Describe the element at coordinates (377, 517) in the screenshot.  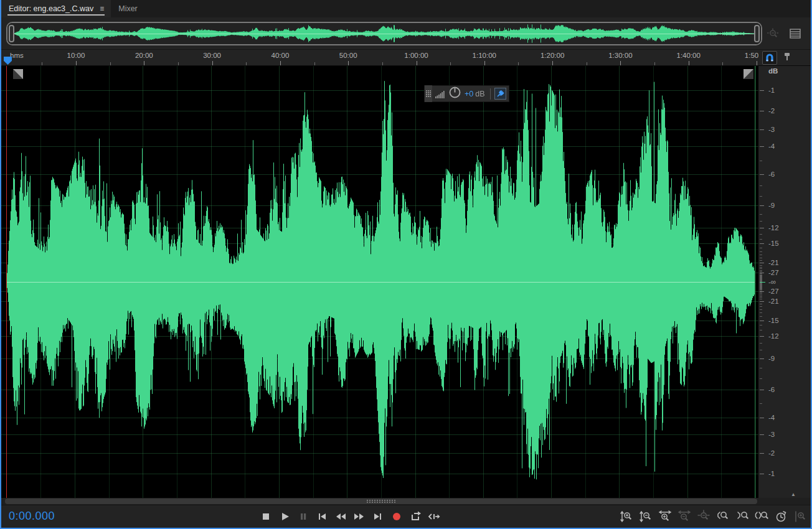
I see `skip-to-end-button` at that location.